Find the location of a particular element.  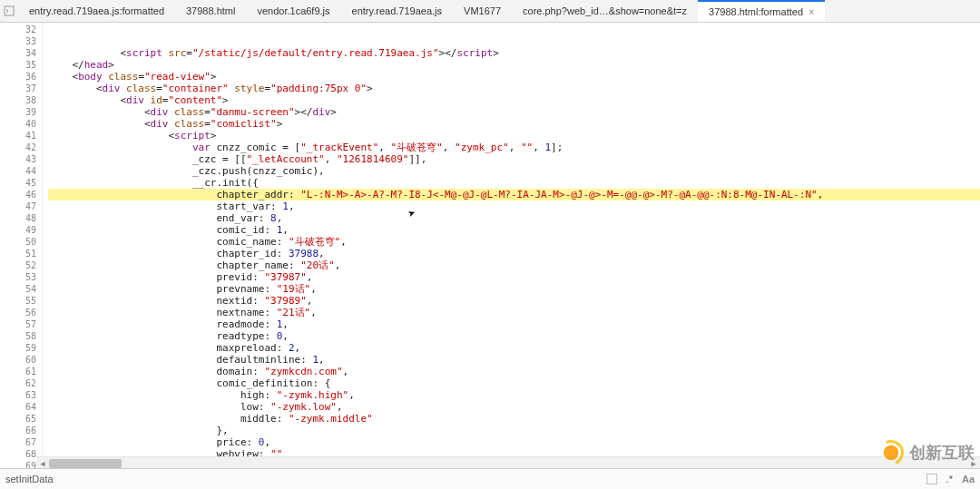

code-line: high: "-zymk.high", is located at coordinates (514, 396).